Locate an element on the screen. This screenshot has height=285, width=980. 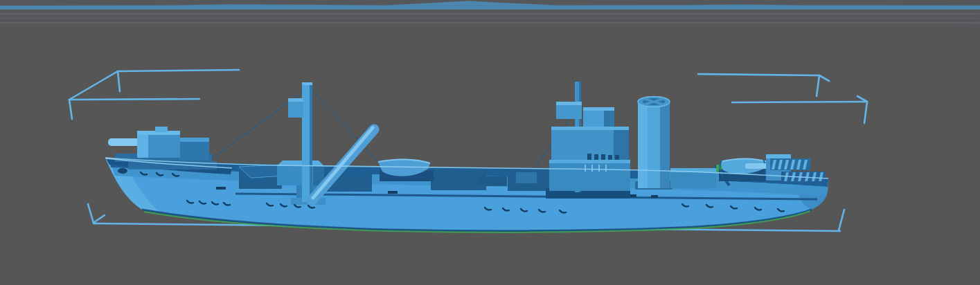
aft-deckhouse is located at coordinates (697, 176).